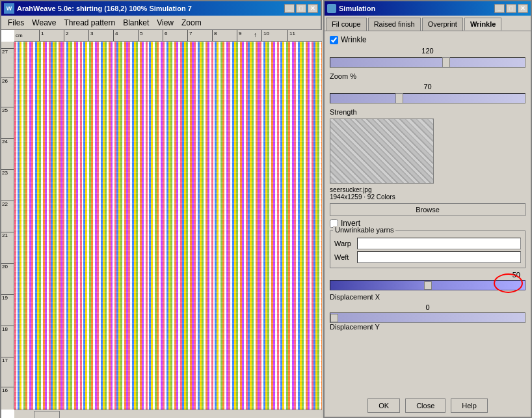 This screenshot has width=532, height=418. I want to click on wrinkle-checkbox, so click(334, 40).